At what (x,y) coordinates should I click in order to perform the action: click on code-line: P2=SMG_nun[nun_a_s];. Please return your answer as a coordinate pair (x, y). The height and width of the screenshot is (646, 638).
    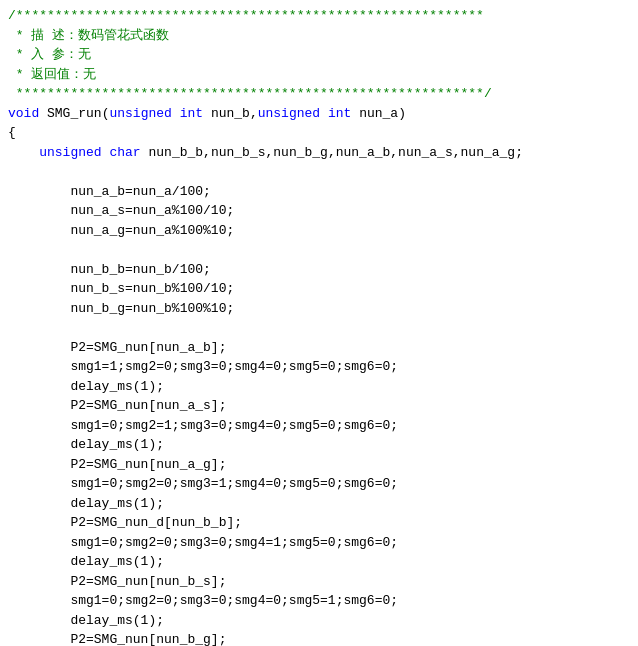
    Looking at the image, I should click on (319, 406).